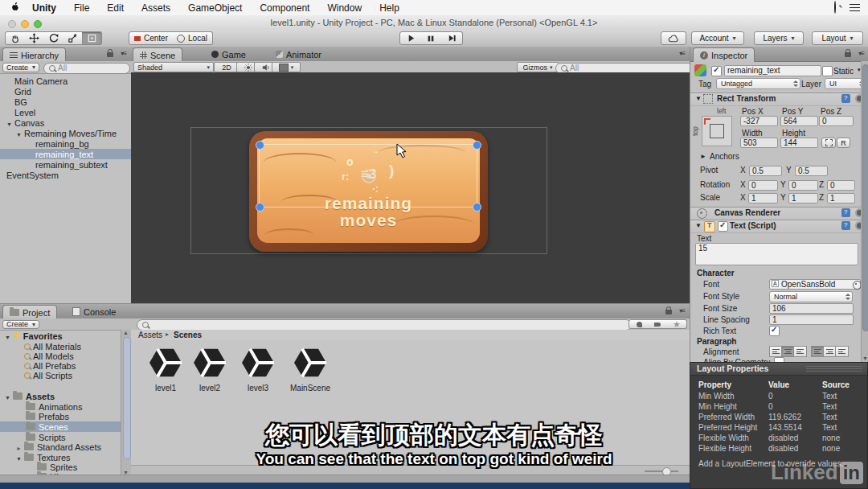 This screenshot has width=868, height=489. What do you see at coordinates (661, 471) in the screenshot?
I see `icon-size-slider-track` at bounding box center [661, 471].